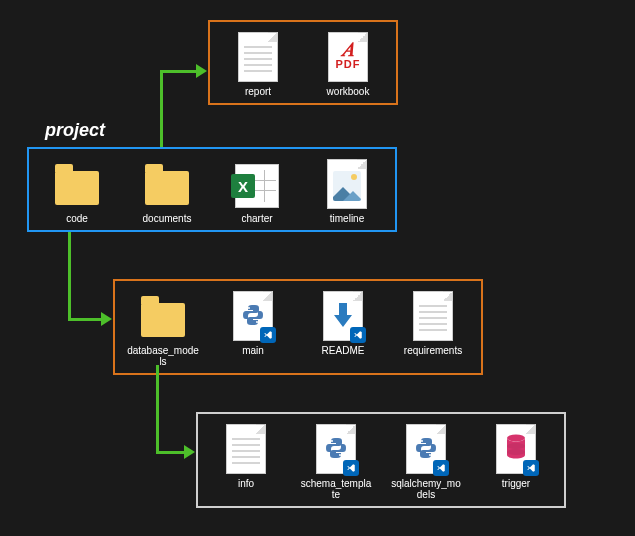  Describe the element at coordinates (75, 130) in the screenshot. I see `project-label: project` at that location.